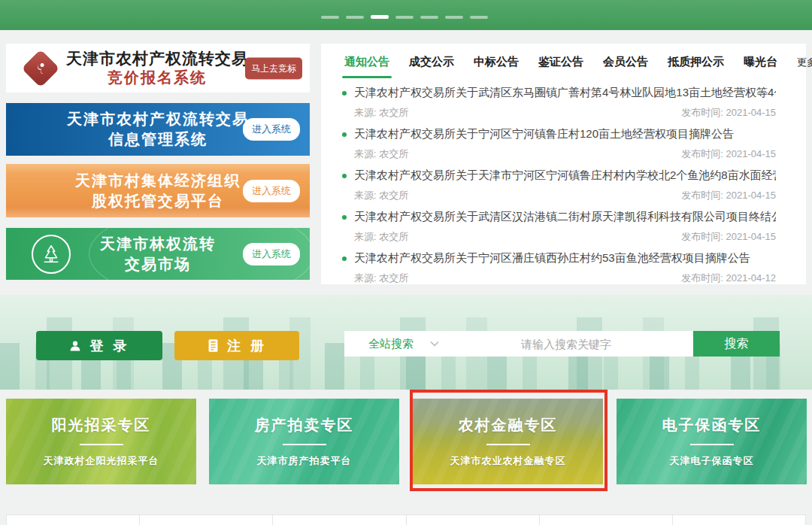 The height and width of the screenshot is (525, 812). I want to click on user-icon, so click(75, 346).